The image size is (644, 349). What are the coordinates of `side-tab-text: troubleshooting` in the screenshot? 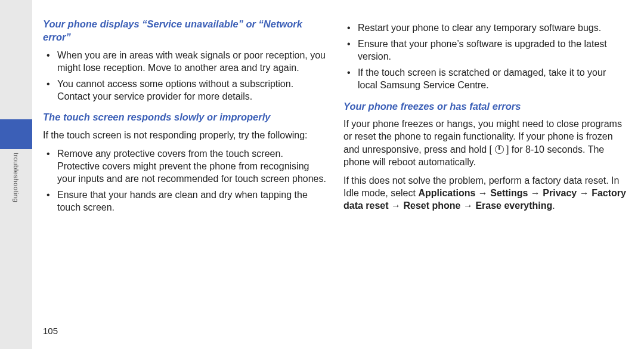 It's located at (16, 178).